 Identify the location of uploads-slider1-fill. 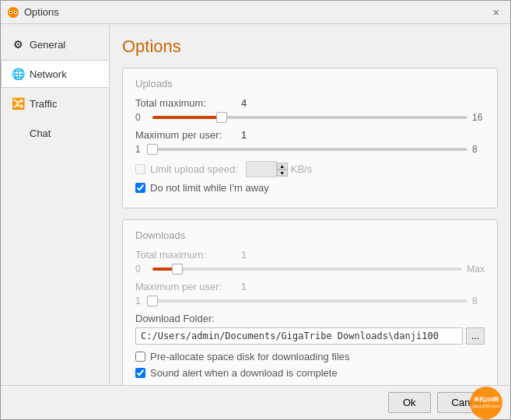
(187, 117).